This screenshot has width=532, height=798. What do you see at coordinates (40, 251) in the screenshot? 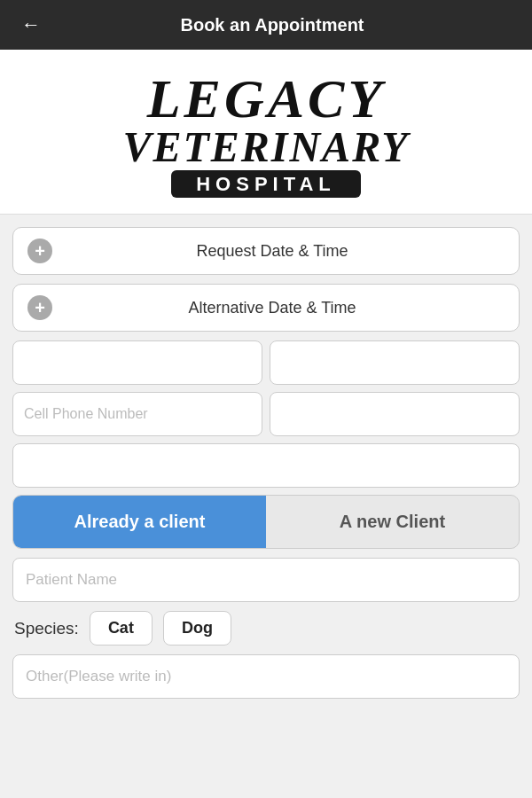
I see `plus-icon: +` at bounding box center [40, 251].